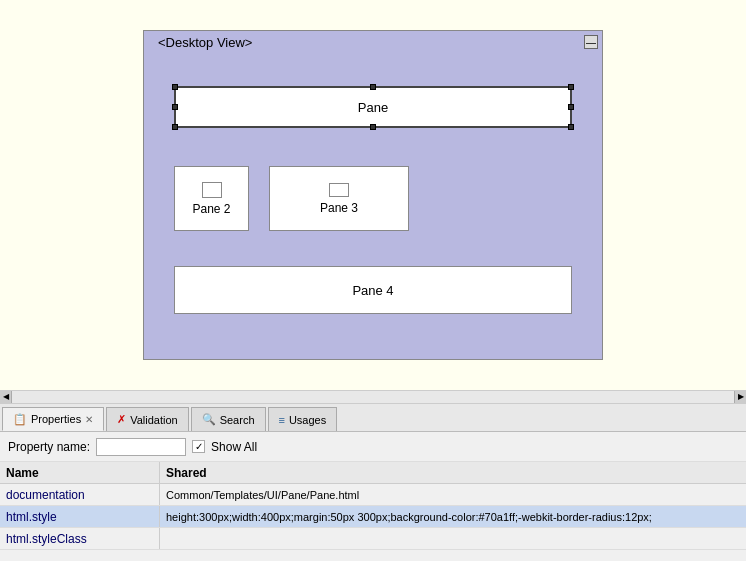 This screenshot has height=561, width=746. I want to click on pane2: Pane 2, so click(212, 198).